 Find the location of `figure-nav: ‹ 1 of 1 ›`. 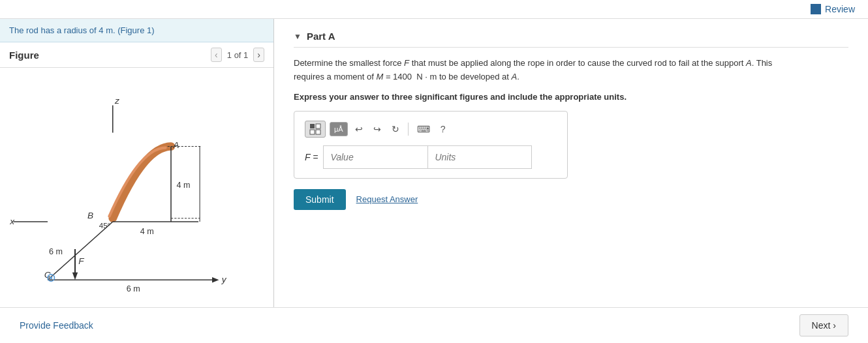

figure-nav: ‹ 1 of 1 › is located at coordinates (238, 55).